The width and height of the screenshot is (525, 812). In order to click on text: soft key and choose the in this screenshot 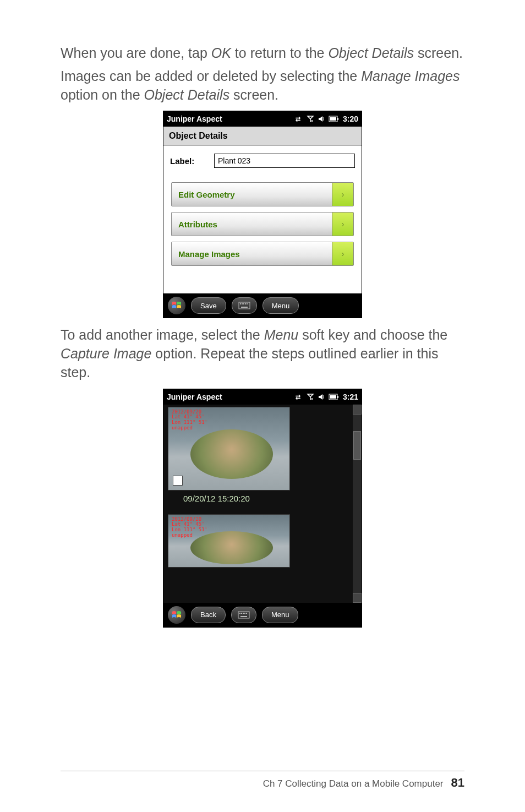, I will do `click(373, 335)`.